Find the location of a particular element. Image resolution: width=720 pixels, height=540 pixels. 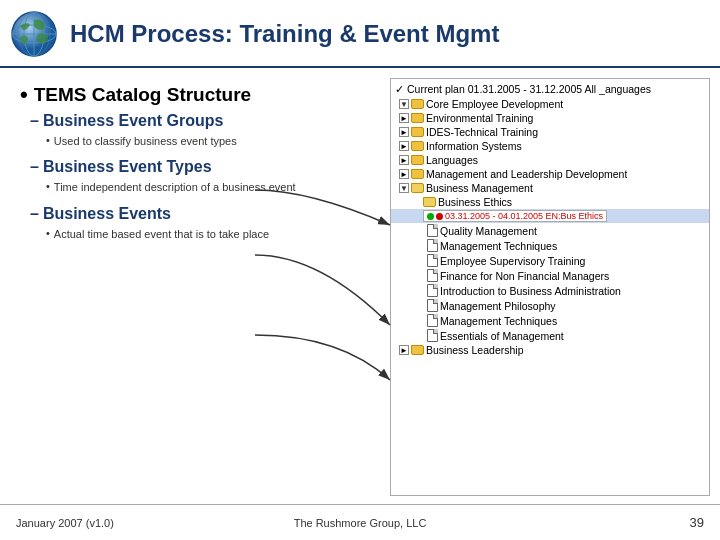

business-event-types-heading: – Business Event Types is located at coordinates (205, 167).